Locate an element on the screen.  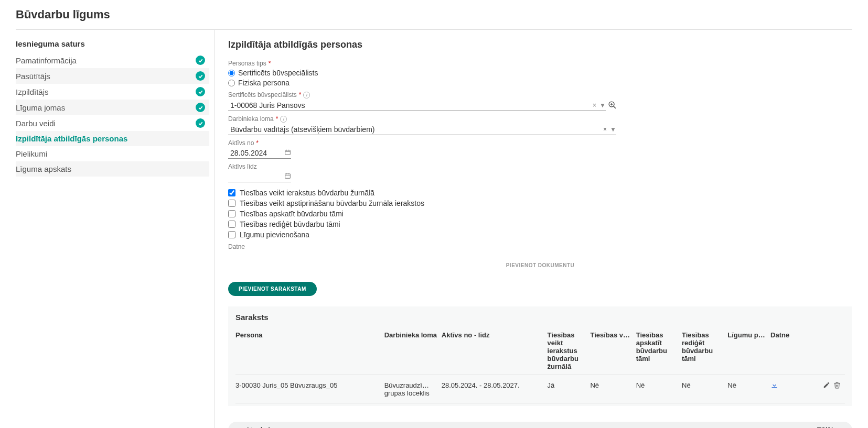
sidebar-item-label: Pielikumi is located at coordinates (110, 154).